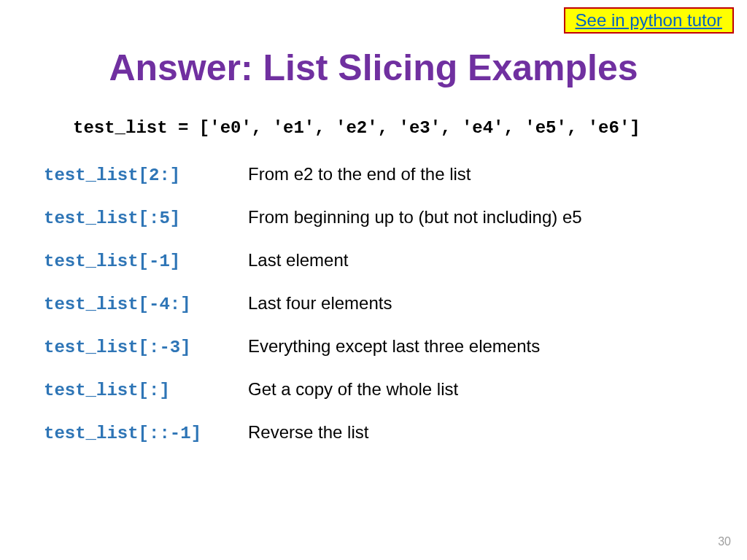 The height and width of the screenshot is (560, 747). Describe the element at coordinates (395, 175) in the screenshot. I see `example-row: test_list[2:] From e2 to the end of the …` at that location.